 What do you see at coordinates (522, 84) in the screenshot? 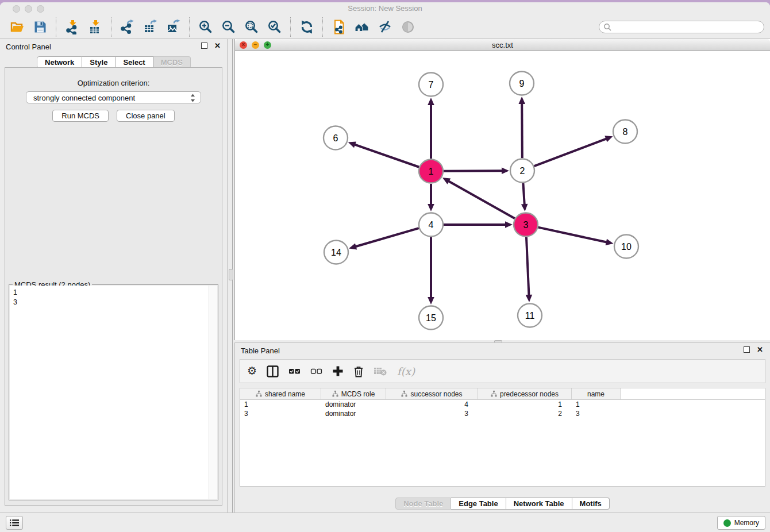
I see `node-label: 9` at bounding box center [522, 84].